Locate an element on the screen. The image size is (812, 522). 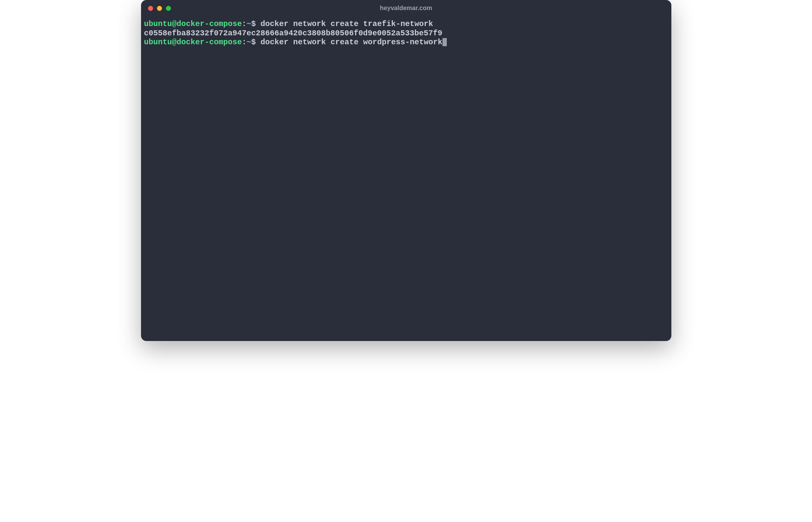
command-text: docker network create traefik-network is located at coordinates (345, 24).